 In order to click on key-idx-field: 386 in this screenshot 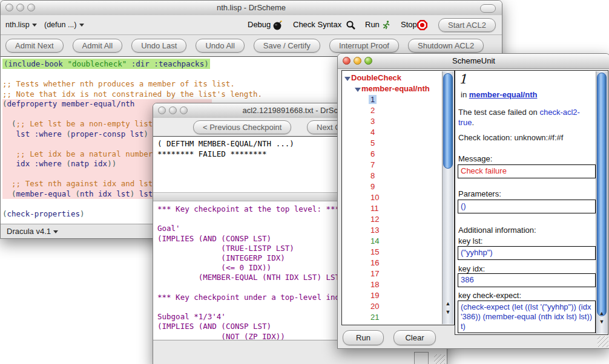, I will do `click(527, 281)`.